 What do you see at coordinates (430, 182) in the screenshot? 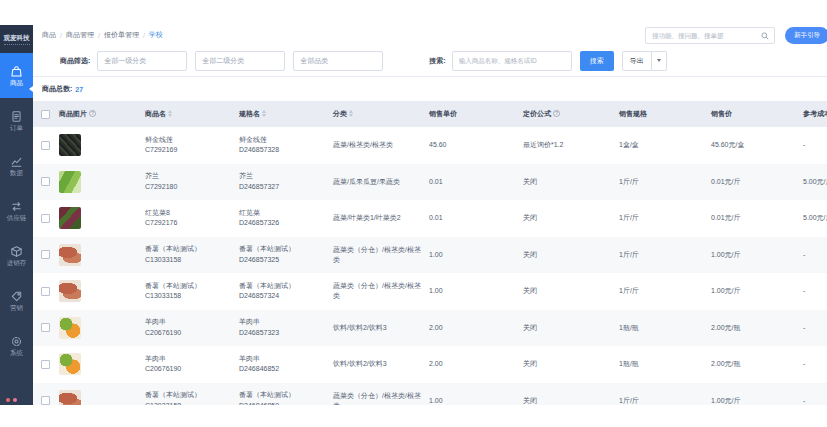
I see `table-row: 芥兰 C7292180 芥兰 D246857327 蔬菜/瓜果瓜豆/果蔬类 0.…` at bounding box center [430, 182].